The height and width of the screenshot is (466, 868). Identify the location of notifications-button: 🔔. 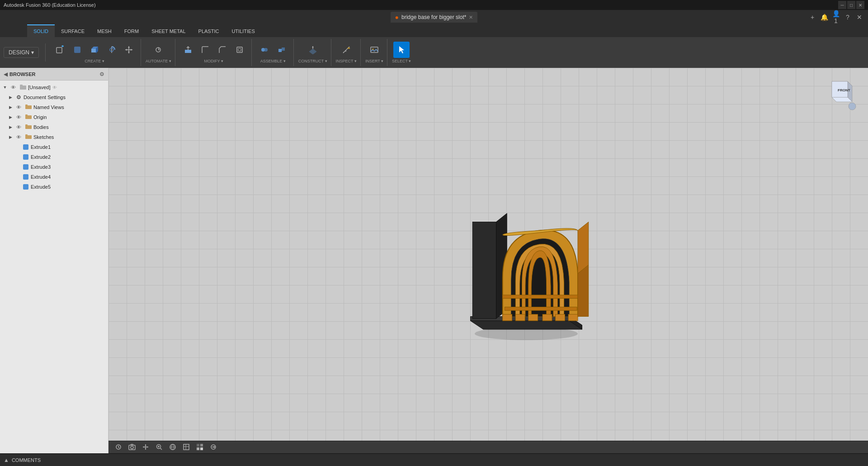
(824, 17).